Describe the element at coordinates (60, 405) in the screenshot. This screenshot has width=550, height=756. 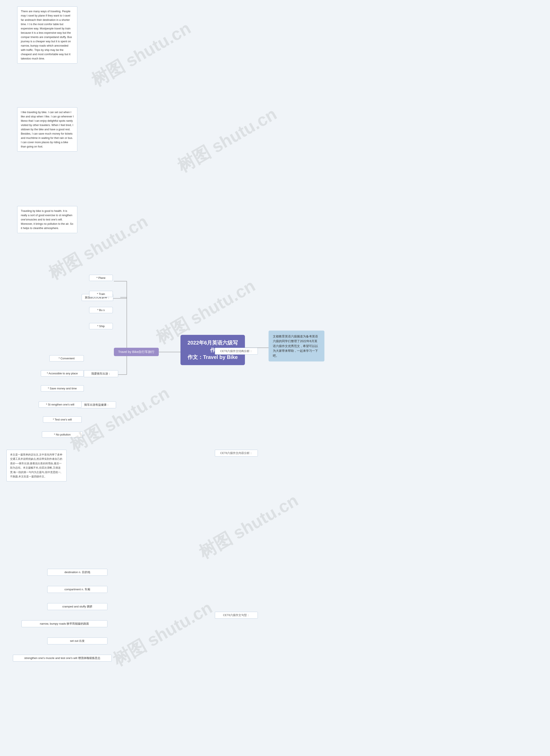
I see `sub-strengthen: * St rengthen one's will` at that location.